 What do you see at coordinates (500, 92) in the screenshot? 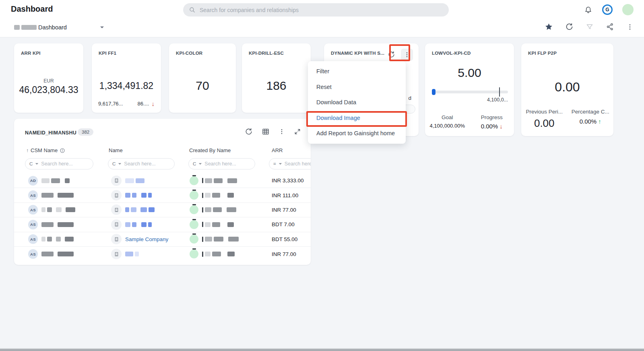
I see `slider-goal-tick` at bounding box center [500, 92].